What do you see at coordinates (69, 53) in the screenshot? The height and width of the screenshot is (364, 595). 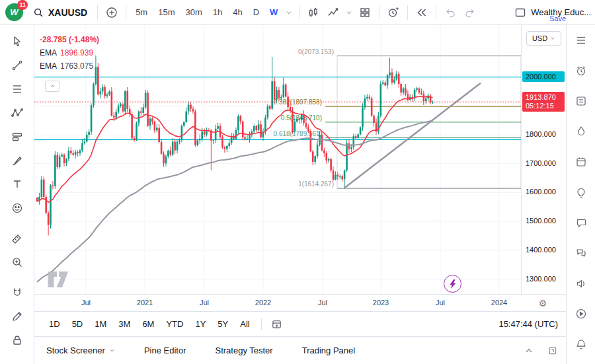 I see `chart-legend: -28.785 (-1.48%) EMA1896.939 EMA1763.075` at bounding box center [69, 53].